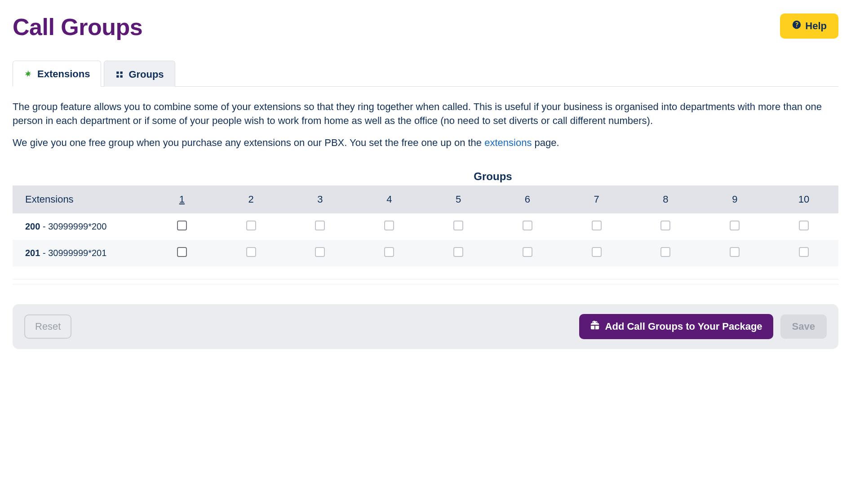 This screenshot has height=504, width=851. What do you see at coordinates (389, 199) in the screenshot?
I see `column-header-group-4: 4` at bounding box center [389, 199].